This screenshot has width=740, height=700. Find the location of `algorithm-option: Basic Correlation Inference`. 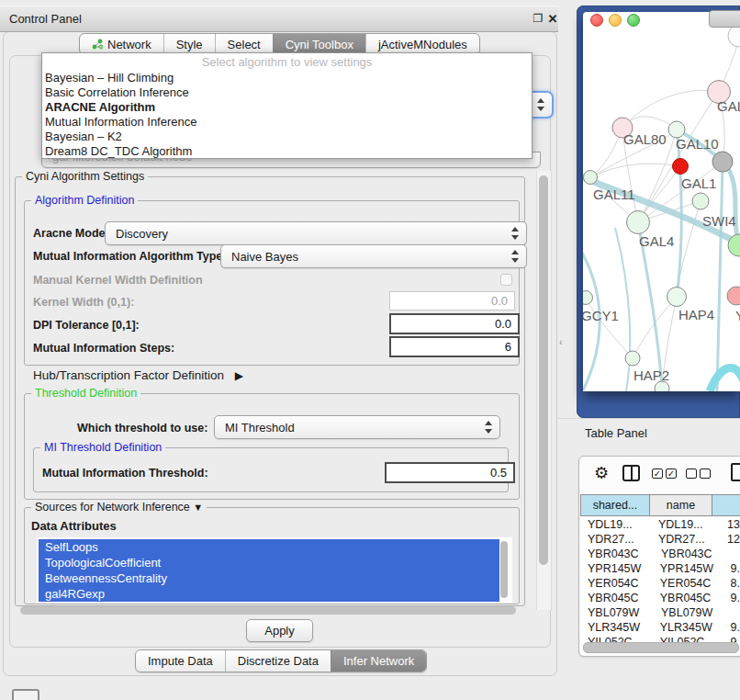

algorithm-option: Basic Correlation Inference is located at coordinates (286, 93).